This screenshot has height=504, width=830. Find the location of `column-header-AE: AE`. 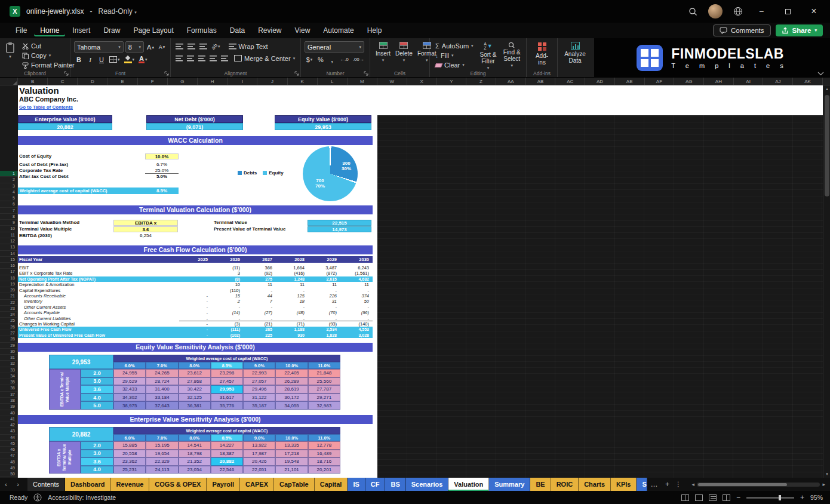

column-header-AE: AE is located at coordinates (630, 81).